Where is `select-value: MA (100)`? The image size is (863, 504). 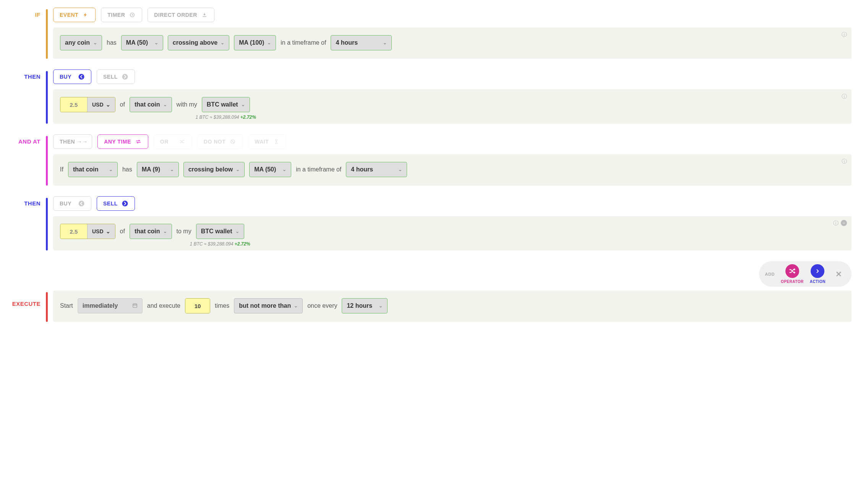 select-value: MA (100) is located at coordinates (251, 43).